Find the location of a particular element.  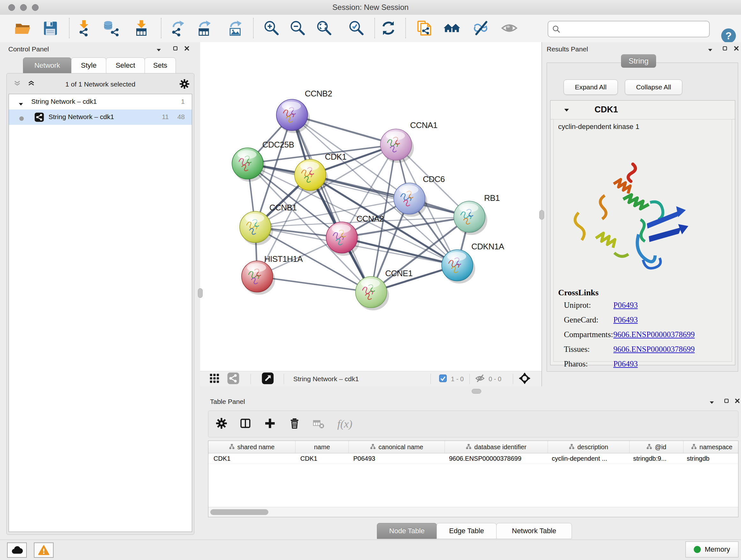

help-button: ? is located at coordinates (729, 36).